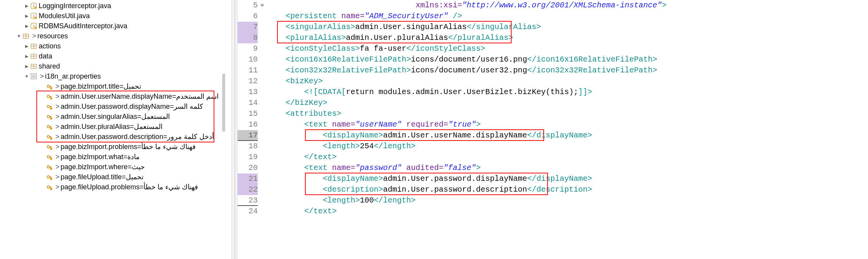  What do you see at coordinates (248, 201) in the screenshot?
I see `line-number: 23` at bounding box center [248, 201].